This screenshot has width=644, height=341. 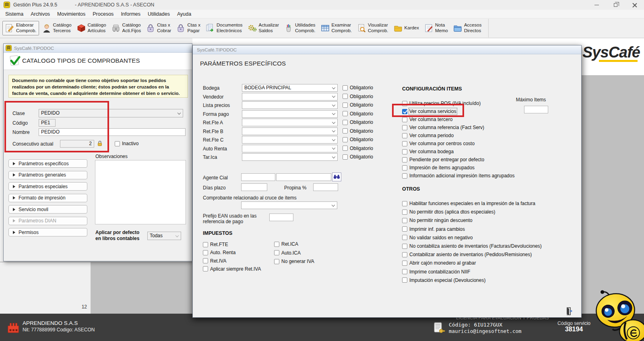 I want to click on button-servicio-movil: Servicio movil, so click(x=48, y=209).